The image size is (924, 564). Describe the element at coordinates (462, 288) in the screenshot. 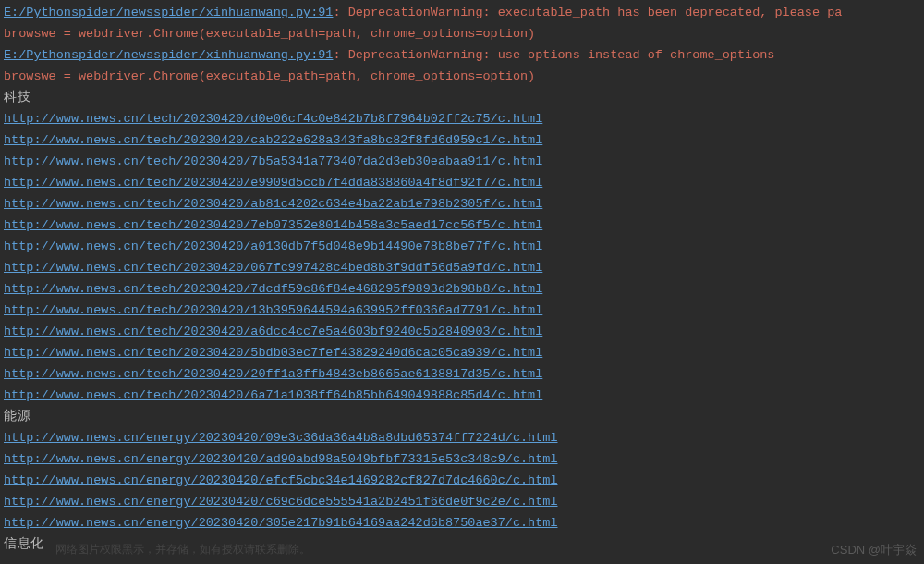

I see `url-line: http://www.news.cn/tech/20230420/7dcdf59…` at that location.